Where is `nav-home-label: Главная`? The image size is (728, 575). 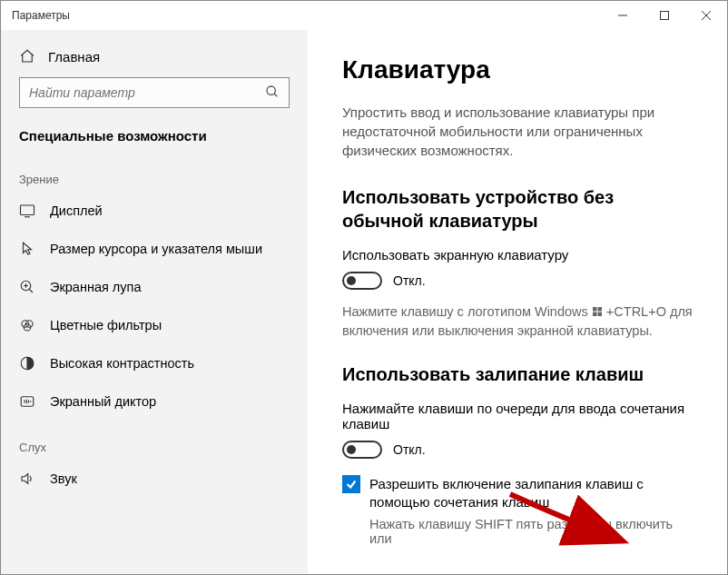
nav-home-label: Главная is located at coordinates (74, 56).